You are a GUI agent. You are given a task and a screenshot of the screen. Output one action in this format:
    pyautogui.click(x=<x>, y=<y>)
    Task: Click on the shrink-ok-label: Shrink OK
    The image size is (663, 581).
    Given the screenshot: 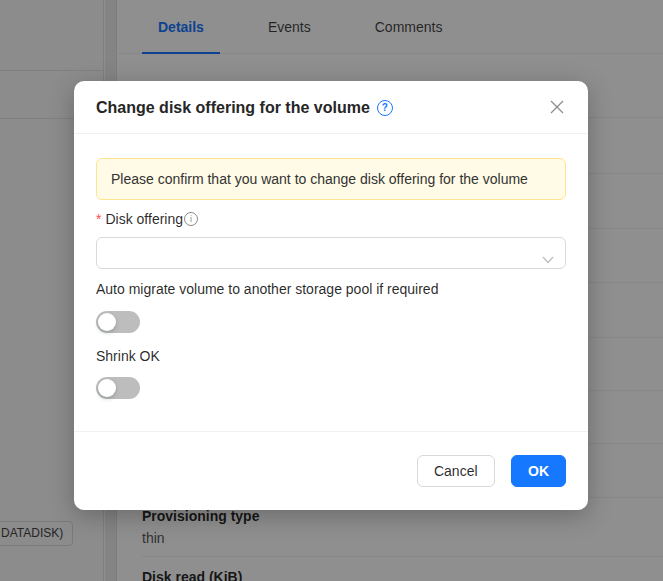 What is the action you would take?
    pyautogui.click(x=331, y=356)
    